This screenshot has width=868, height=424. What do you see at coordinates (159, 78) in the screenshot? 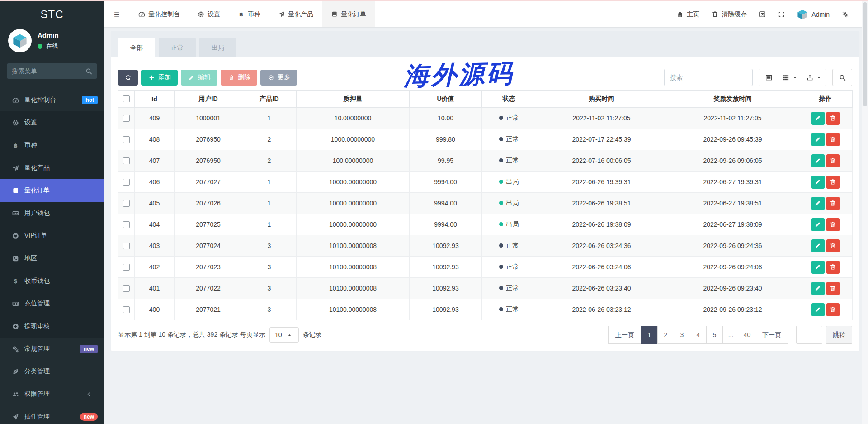
I see `add-button: 添加` at bounding box center [159, 78].